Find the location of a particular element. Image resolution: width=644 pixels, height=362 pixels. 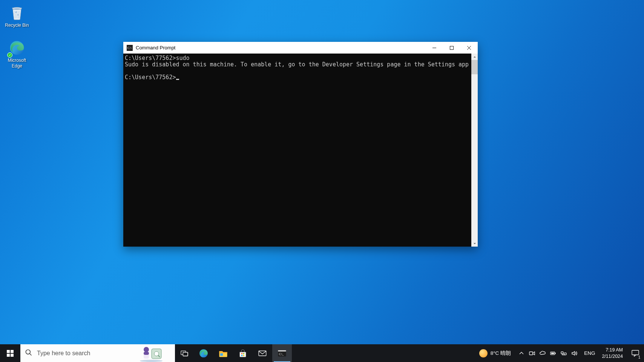

desktop-icon-edge: Microsoft Edge is located at coordinates (17, 54).